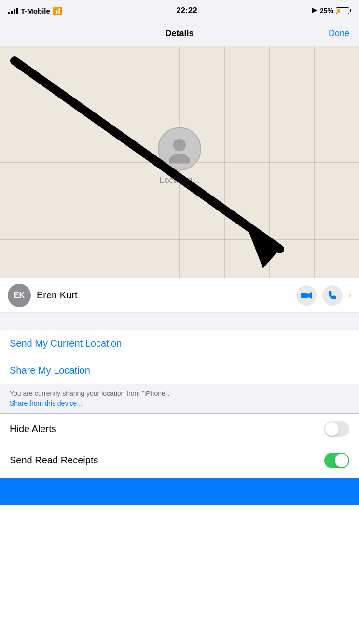 The height and width of the screenshot is (644, 359). I want to click on done-button: Done, so click(339, 34).